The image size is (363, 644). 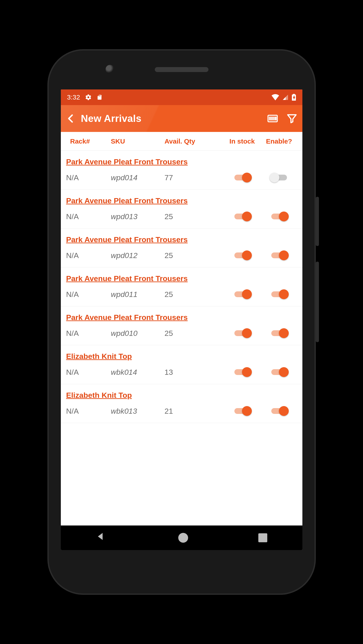 I want to click on nav-back-button, so click(x=102, y=538).